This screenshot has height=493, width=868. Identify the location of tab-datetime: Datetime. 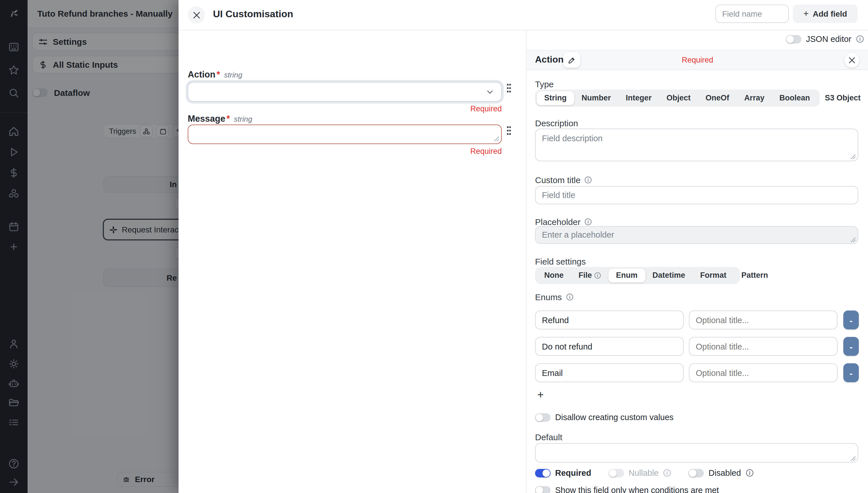
(669, 276).